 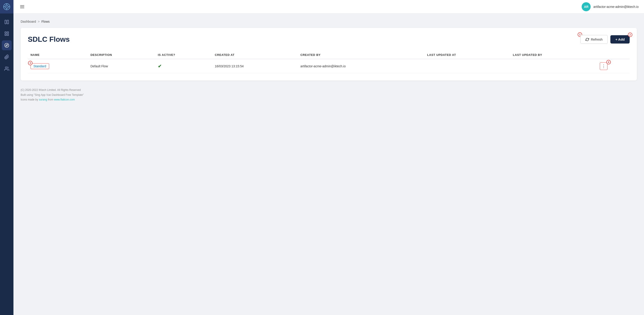 I want to click on table-body: 3 Standard Default Flow ✔ 16/03/2023 13:…, so click(x=329, y=66).